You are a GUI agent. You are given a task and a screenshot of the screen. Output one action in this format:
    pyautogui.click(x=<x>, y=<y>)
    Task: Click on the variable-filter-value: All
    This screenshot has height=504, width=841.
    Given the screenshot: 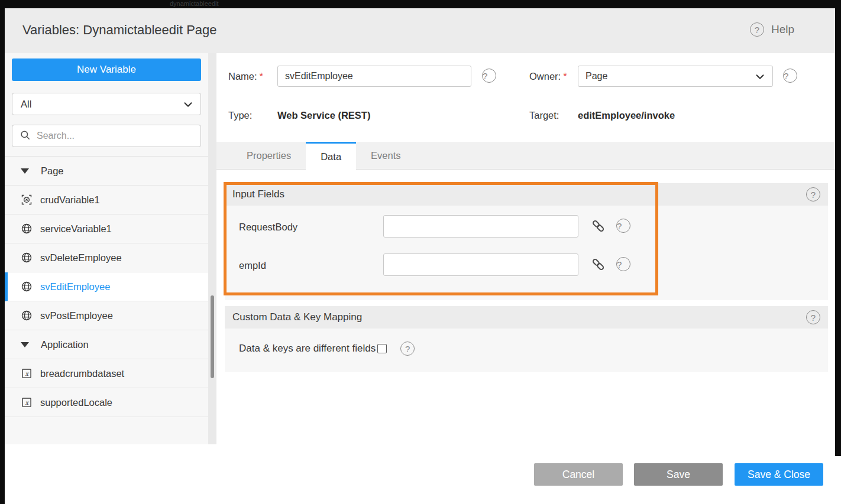 What is the action you would take?
    pyautogui.click(x=26, y=104)
    